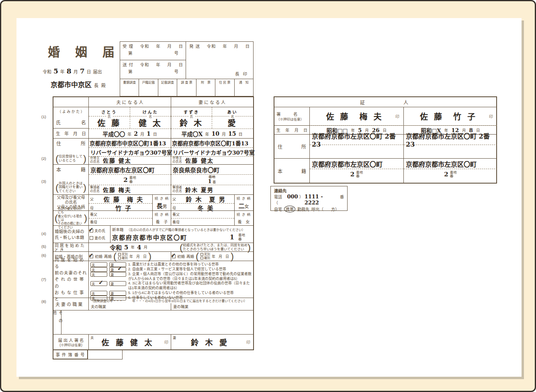 The width and height of the screenshot is (536, 392). I want to click on honseki-section: 本籍 (外国人のときは 国籍だけを書い てください) 京都府京都市左京区〇町 2…, so click(153, 179).